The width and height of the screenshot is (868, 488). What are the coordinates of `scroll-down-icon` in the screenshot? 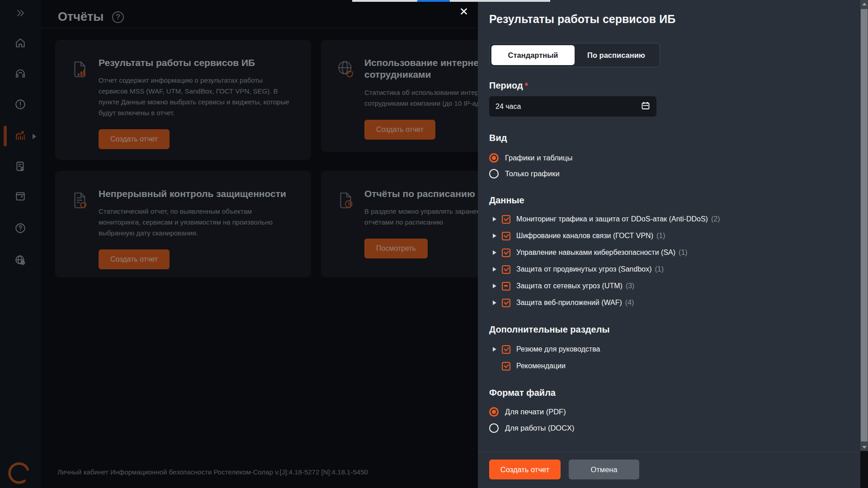 It's located at (864, 447).